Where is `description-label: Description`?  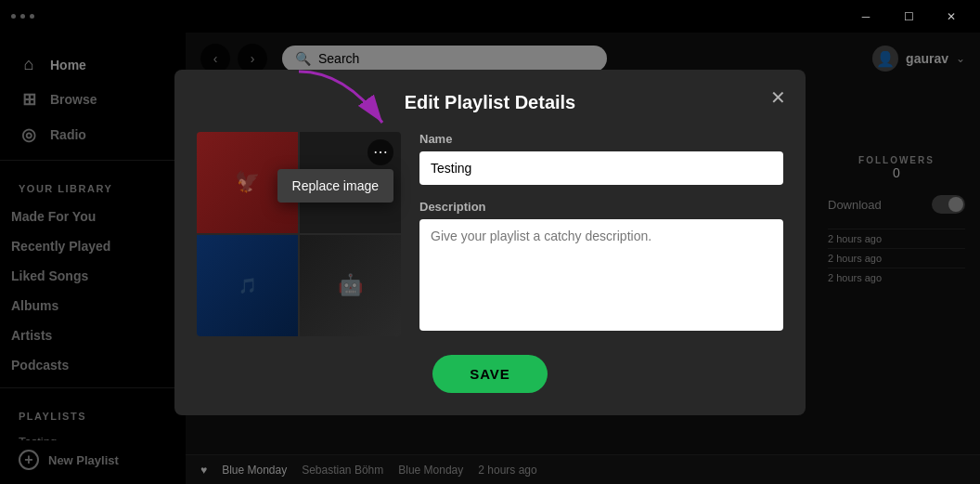
description-label: Description is located at coordinates (601, 206).